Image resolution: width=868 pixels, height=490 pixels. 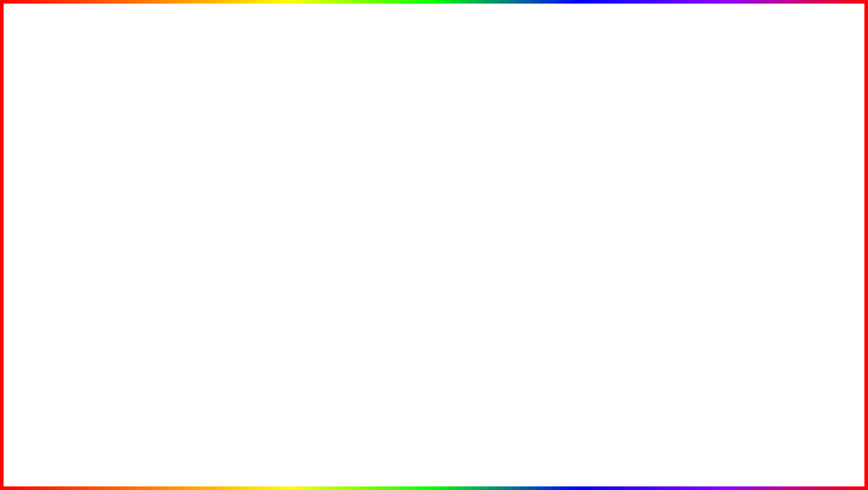 What do you see at coordinates (586, 299) in the screenshot?
I see `auto-spawn-label: Auto Spawn` at bounding box center [586, 299].